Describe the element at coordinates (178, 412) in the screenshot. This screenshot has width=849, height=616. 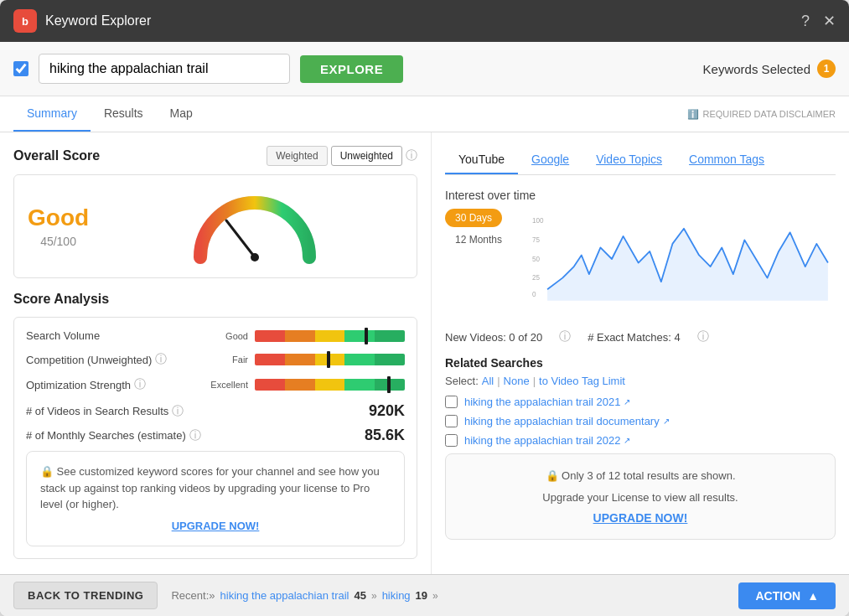
I see `stat-videos-info: ⓘ` at that location.